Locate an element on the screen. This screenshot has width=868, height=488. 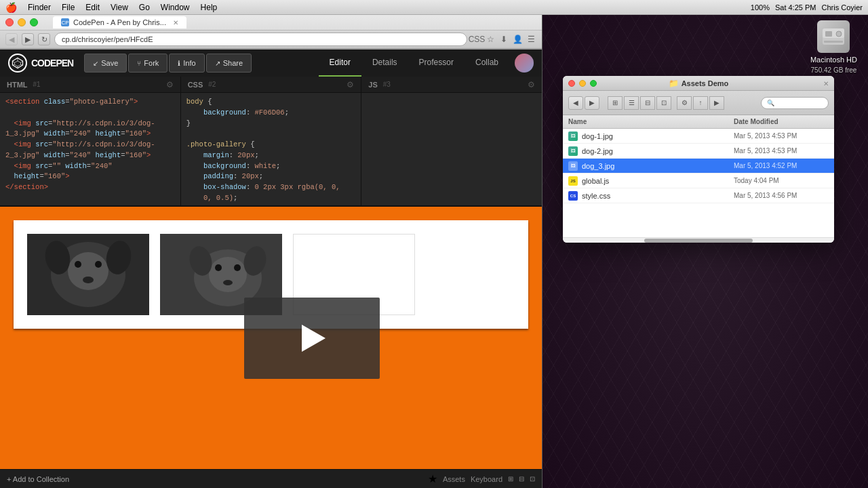
window-close-btn is located at coordinates (9, 22).